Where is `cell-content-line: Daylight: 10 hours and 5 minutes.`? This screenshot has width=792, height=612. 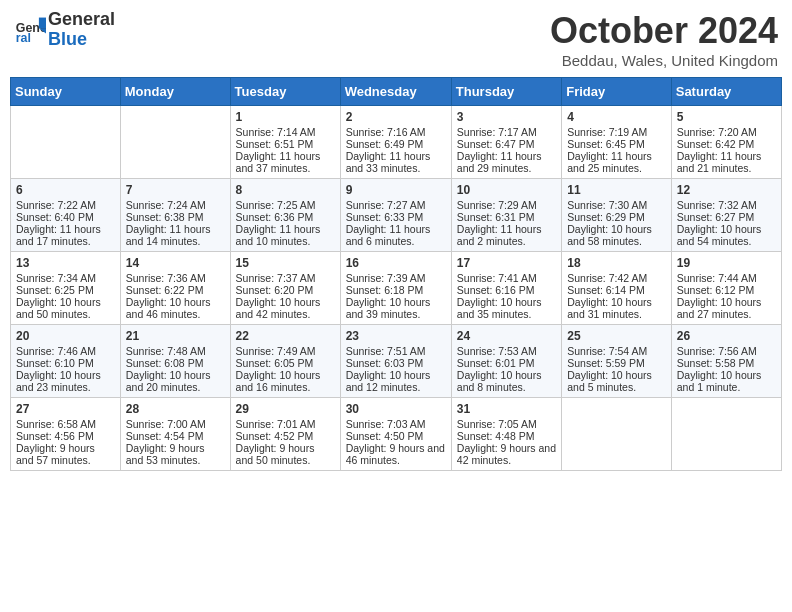 cell-content-line: Daylight: 10 hours and 5 minutes. is located at coordinates (616, 381).